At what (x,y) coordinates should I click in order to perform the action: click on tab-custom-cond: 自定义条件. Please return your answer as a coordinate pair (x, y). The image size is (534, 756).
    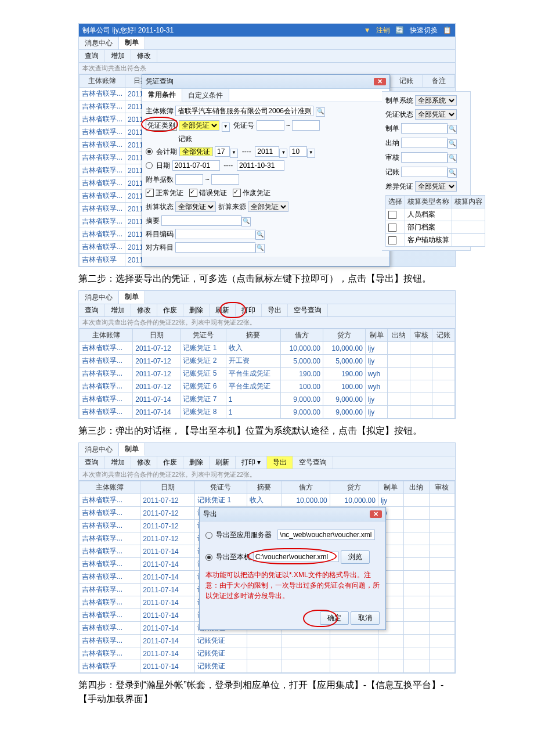
    Looking at the image, I should click on (205, 95).